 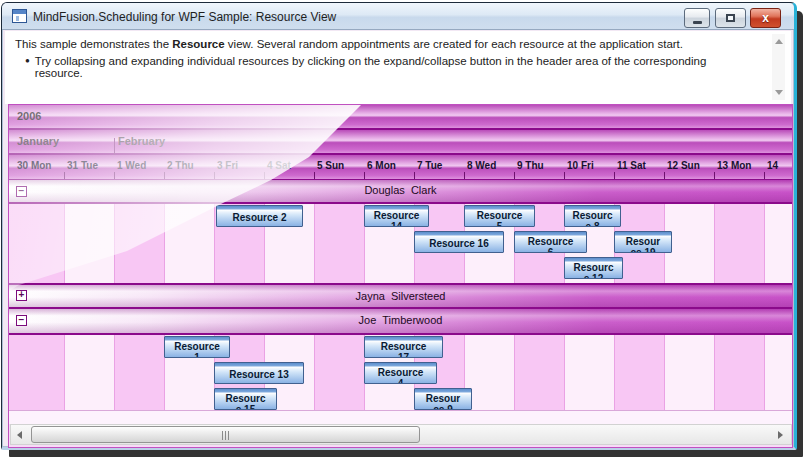 What do you see at coordinates (259, 374) in the screenshot?
I see `appointment-label: Resource 13` at bounding box center [259, 374].